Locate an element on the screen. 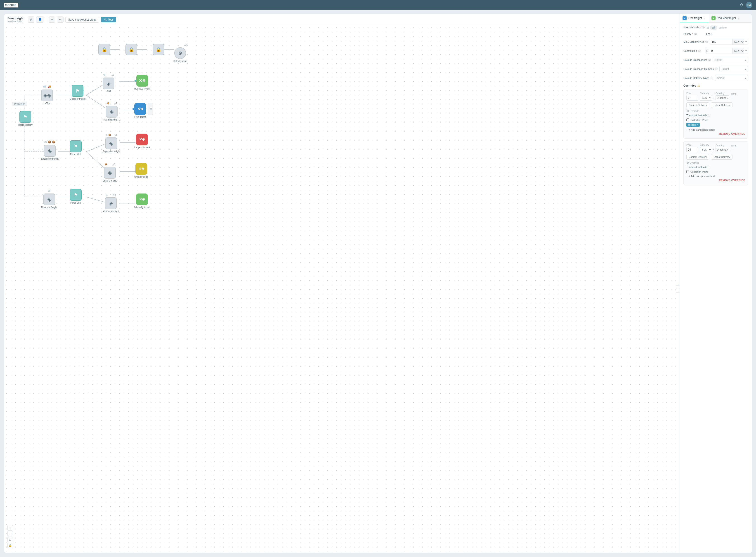 The height and width of the screenshot is (557, 756). node-cheaper-freight-flag: ⚑ Cheaper freight is located at coordinates (78, 92).